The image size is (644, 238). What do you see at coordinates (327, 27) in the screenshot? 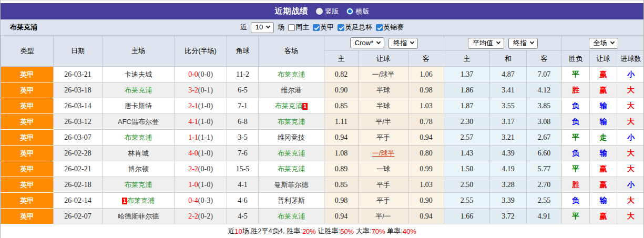
I see `checkbox-label: 英甲` at bounding box center [327, 27].